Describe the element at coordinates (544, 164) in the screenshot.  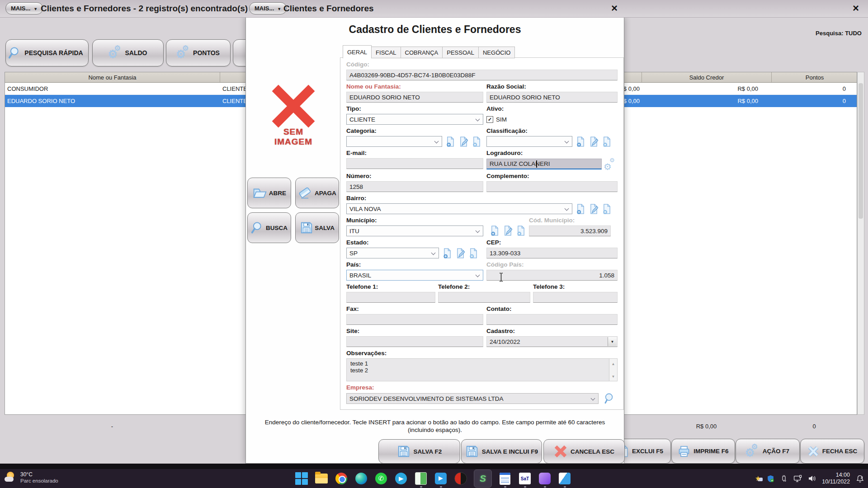
I see `logradouro-field: RUA LUIZ COLANERI` at that location.